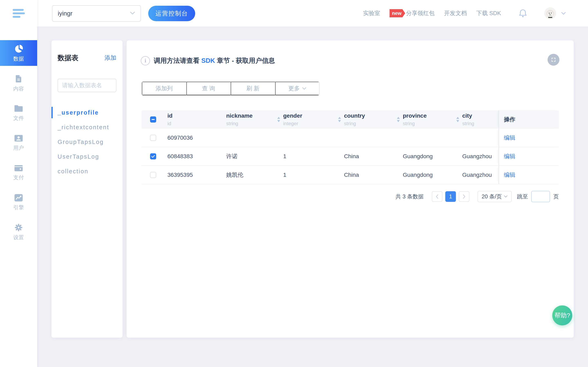  I want to click on cell-id: 36395395, so click(197, 175).